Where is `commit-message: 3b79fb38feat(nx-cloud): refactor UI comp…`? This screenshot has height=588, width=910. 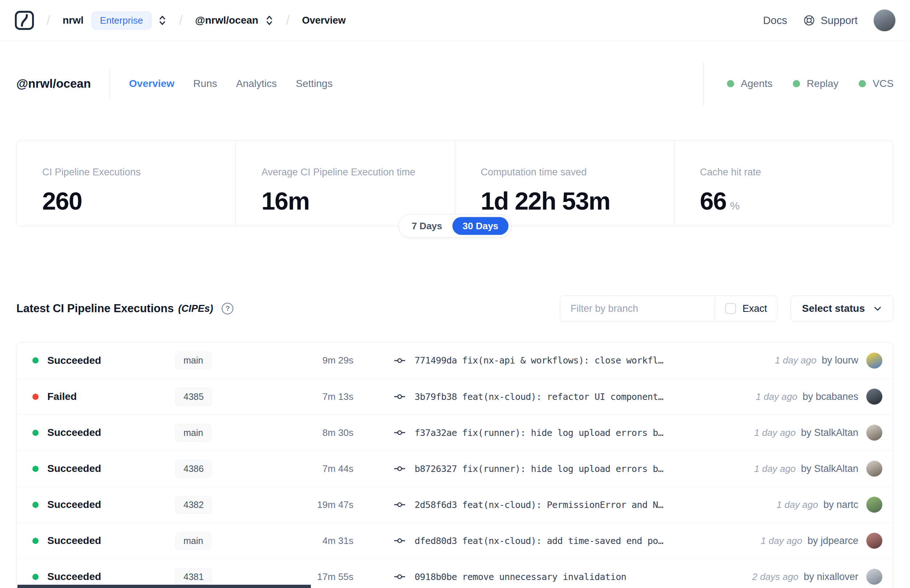
commit-message: 3b79fb38feat(nx-cloud): refactor UI comp… is located at coordinates (585, 397).